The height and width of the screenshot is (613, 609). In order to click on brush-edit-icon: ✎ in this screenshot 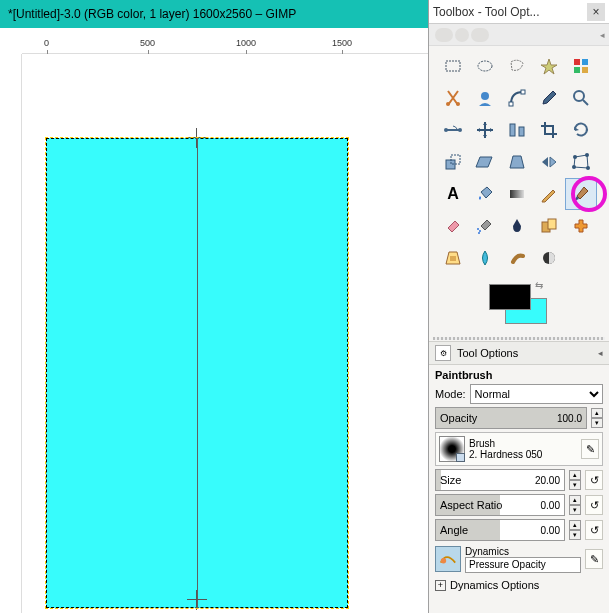, I will do `click(590, 449)`.